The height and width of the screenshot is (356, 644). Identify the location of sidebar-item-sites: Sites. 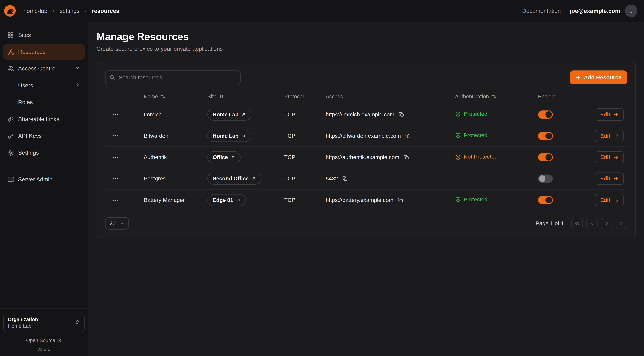
(44, 35).